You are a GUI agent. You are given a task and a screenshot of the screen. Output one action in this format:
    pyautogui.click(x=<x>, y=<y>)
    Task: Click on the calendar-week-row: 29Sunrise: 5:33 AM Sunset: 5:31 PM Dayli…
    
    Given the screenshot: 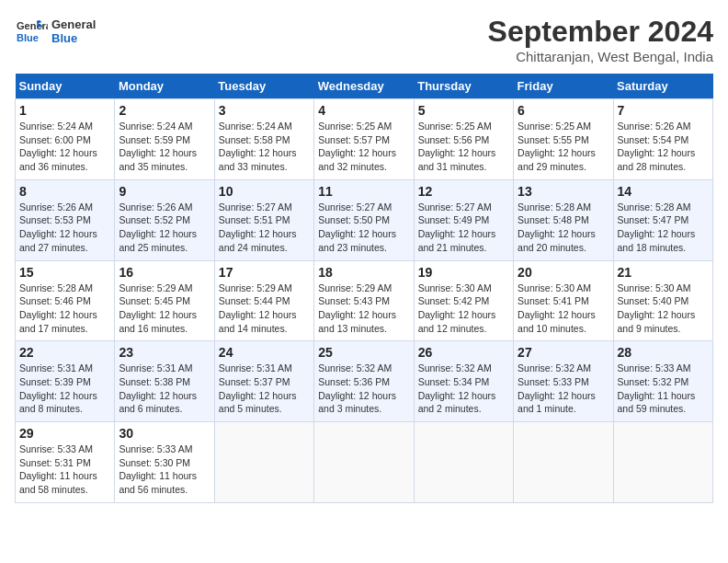 What is the action you would take?
    pyautogui.click(x=364, y=463)
    